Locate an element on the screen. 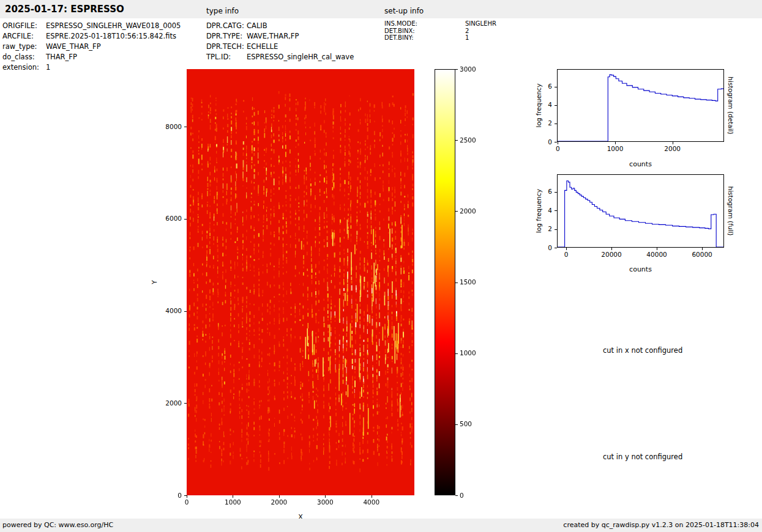 The height and width of the screenshot is (532, 762). meta-row: do_class:THAR_FP is located at coordinates (92, 57).